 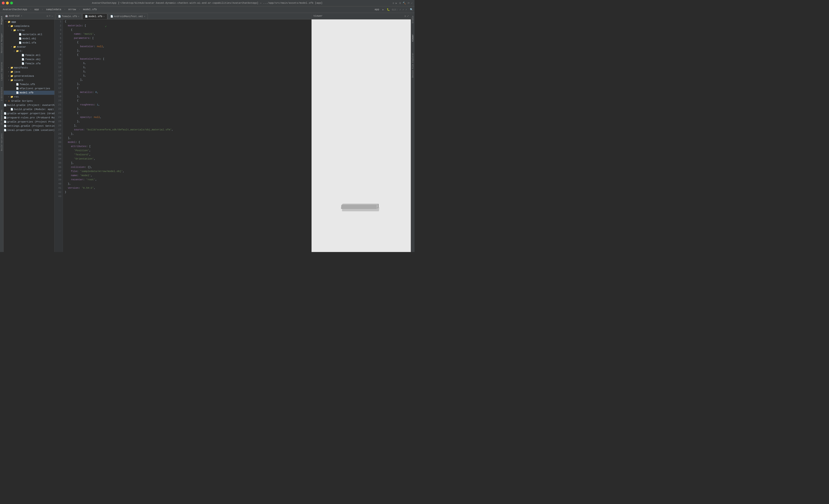 What do you see at coordinates (2, 20) in the screenshot?
I see `project-vertical-label: Project` at bounding box center [2, 20].